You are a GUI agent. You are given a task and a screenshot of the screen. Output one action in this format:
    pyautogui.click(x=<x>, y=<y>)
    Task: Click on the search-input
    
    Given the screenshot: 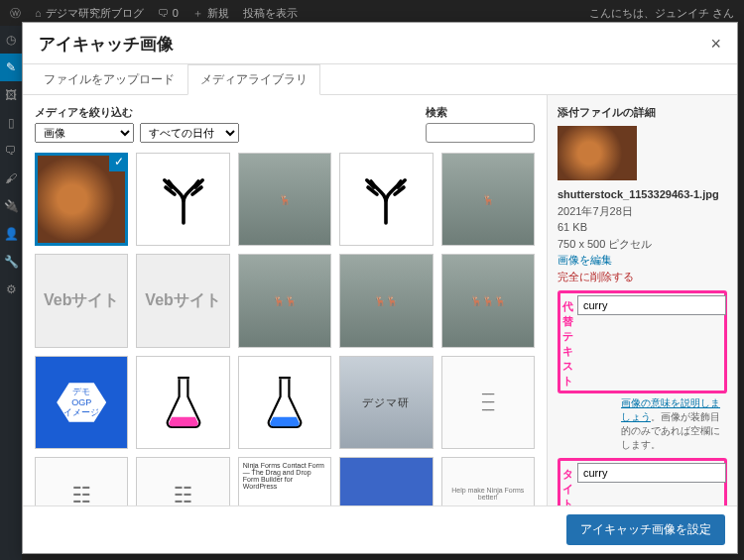 What is the action you would take?
    pyautogui.click(x=480, y=133)
    